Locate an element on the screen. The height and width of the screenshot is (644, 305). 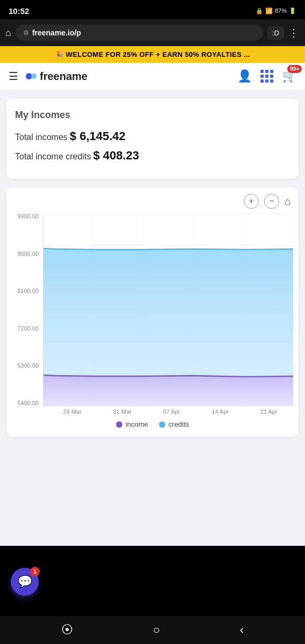
nav-back-button: ‹ is located at coordinates (242, 630).